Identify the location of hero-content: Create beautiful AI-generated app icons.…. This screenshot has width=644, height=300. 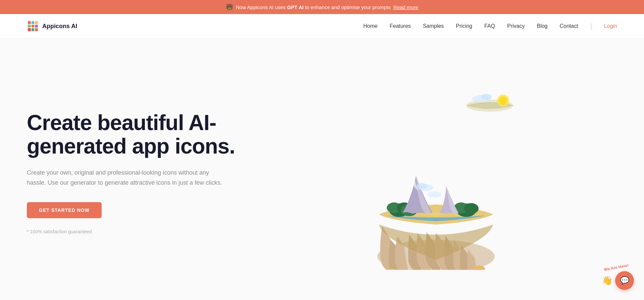
(141, 173).